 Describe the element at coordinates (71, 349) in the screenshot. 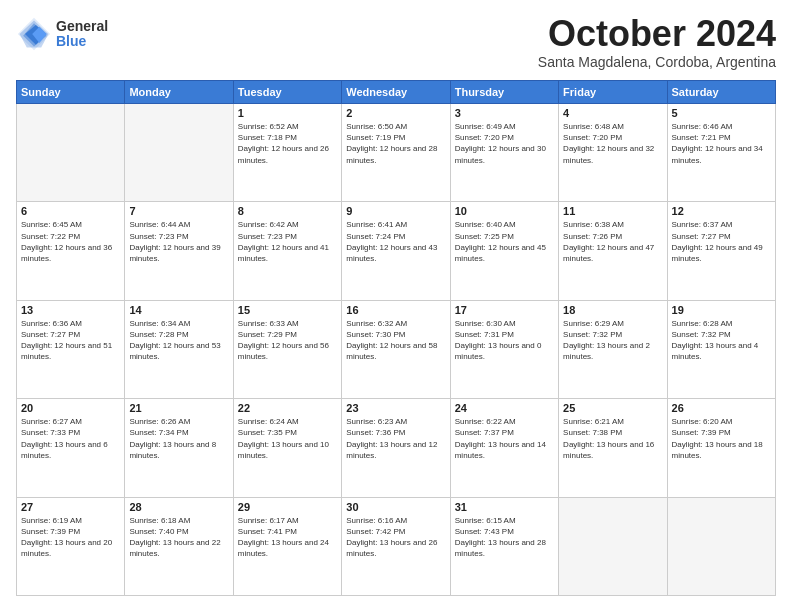

I see `calendar-cell: 13Sunrise: 6:36 AMSunset: 7:27 PMDayligh…` at that location.